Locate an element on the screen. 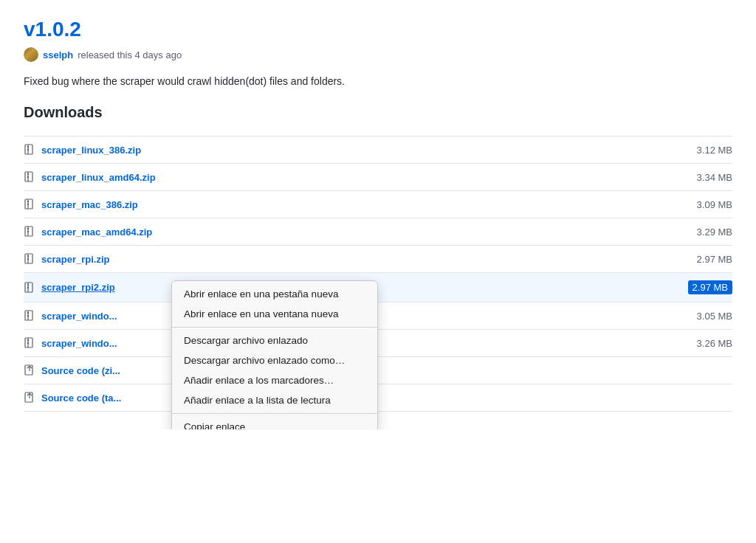 The width and height of the screenshot is (756, 543). download-row-9: Source code (ta... is located at coordinates (378, 398).